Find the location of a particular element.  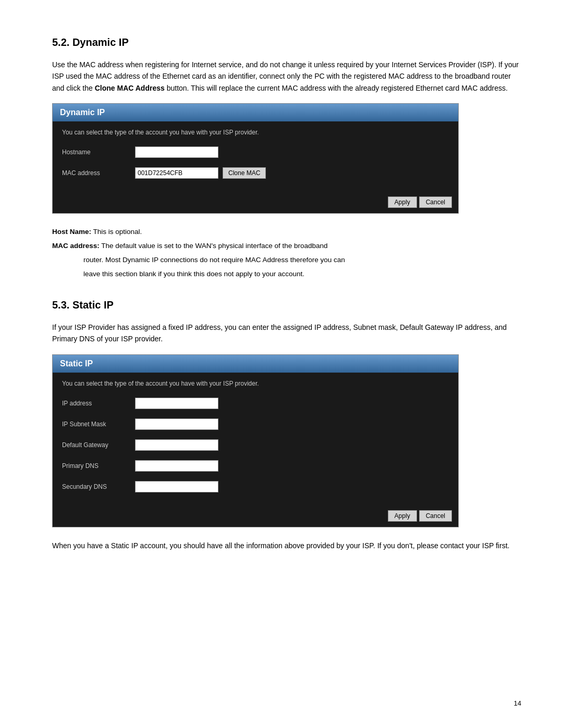

primary-dns-row: Primary DNS is located at coordinates (255, 466).